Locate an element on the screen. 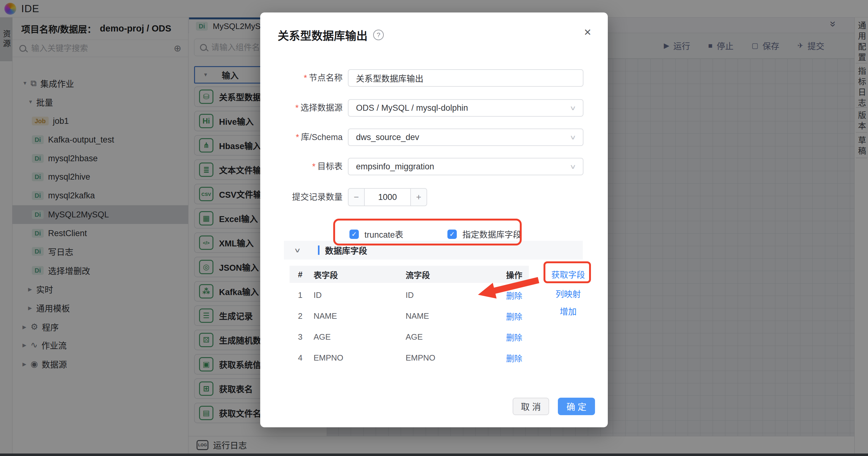  stepper-plus-button: + is located at coordinates (419, 197).